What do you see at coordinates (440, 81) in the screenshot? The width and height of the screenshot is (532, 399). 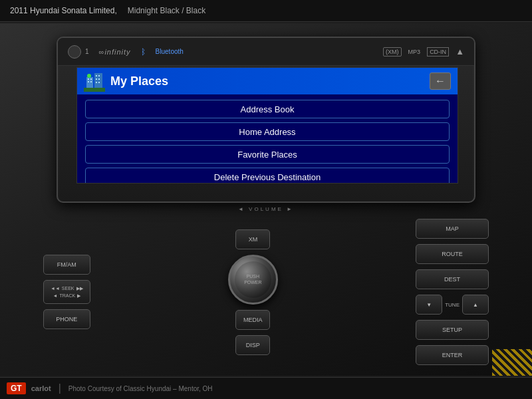 I see `back-button: ←` at bounding box center [440, 81].